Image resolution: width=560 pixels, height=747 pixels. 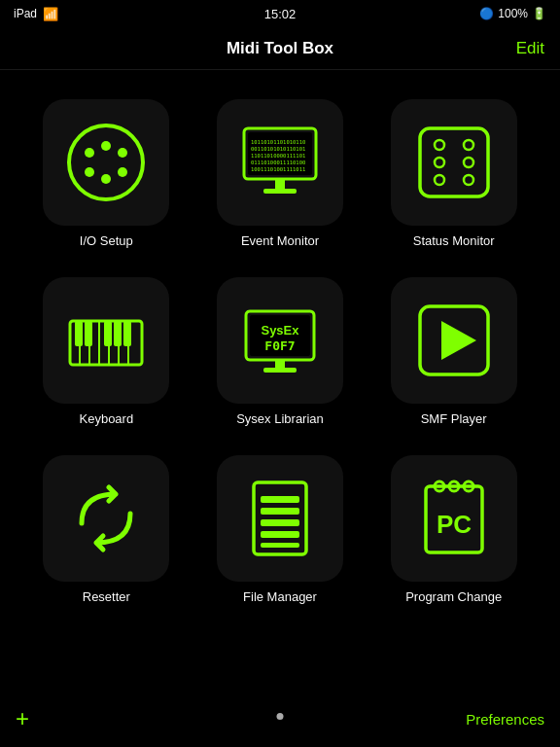 I want to click on icon-box-io-setup, so click(x=106, y=162).